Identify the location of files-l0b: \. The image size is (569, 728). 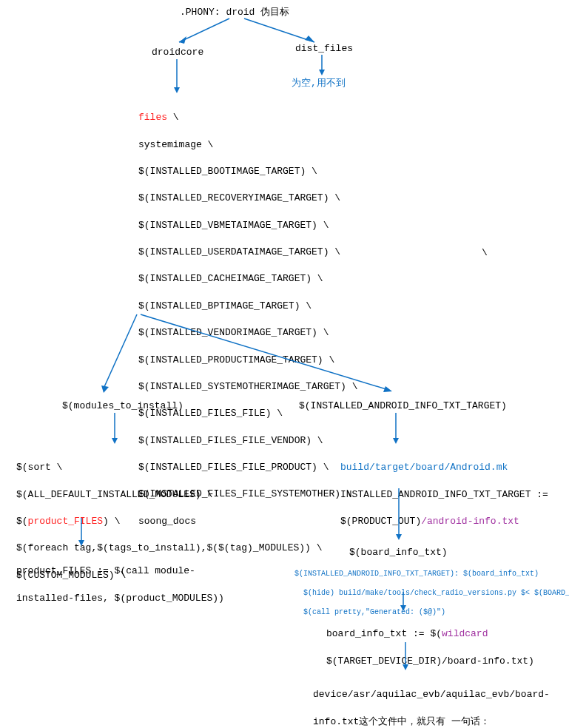
(173, 117).